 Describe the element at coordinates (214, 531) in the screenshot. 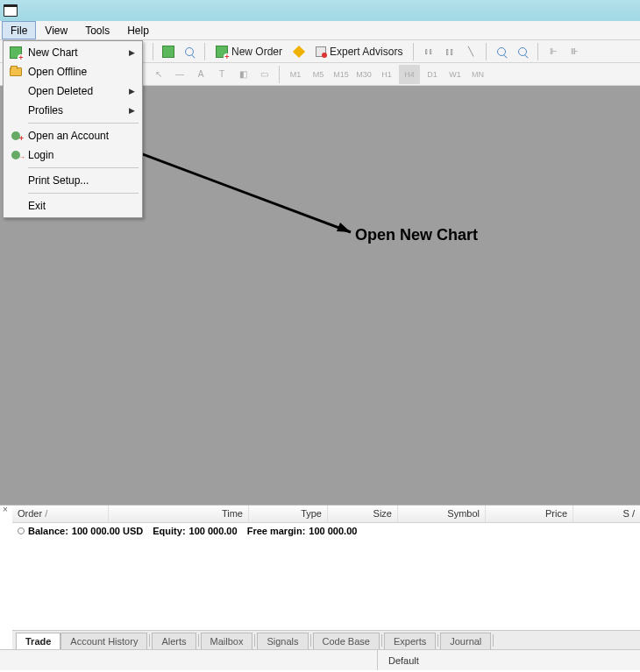

I see `equity-value: 100 000.00` at that location.